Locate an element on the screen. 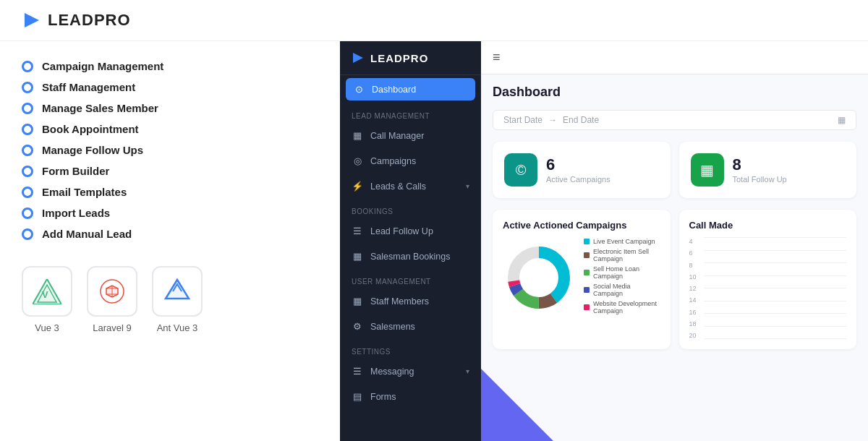  sidebar-item-label: Staff Members is located at coordinates (420, 301).